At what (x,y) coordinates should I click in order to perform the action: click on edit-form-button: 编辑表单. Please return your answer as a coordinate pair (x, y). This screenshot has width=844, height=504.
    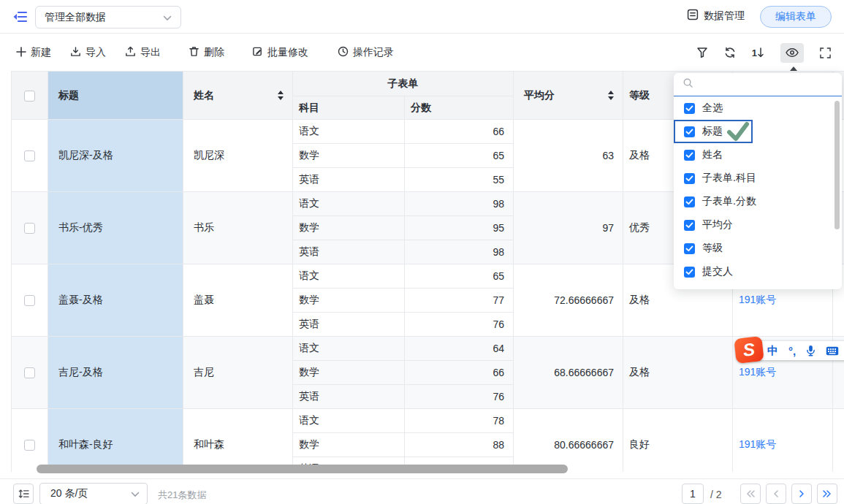
    Looking at the image, I should click on (796, 17).